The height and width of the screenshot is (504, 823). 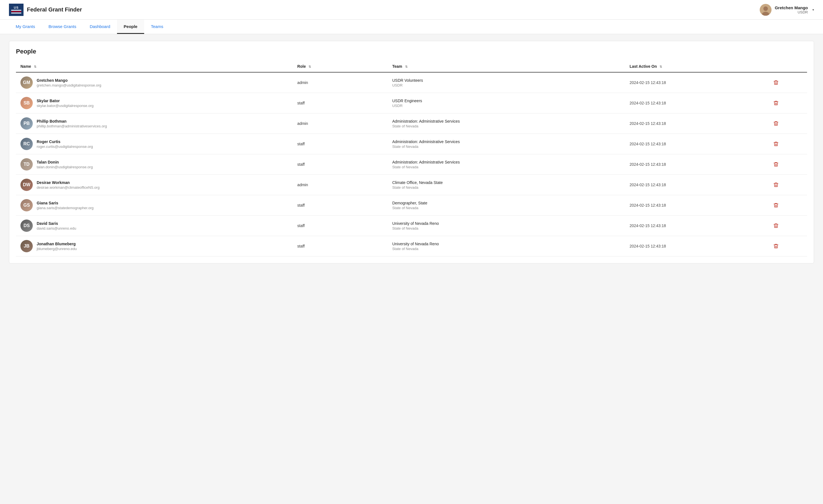 I want to click on person-name-5: Desirae Workman, so click(x=68, y=182).